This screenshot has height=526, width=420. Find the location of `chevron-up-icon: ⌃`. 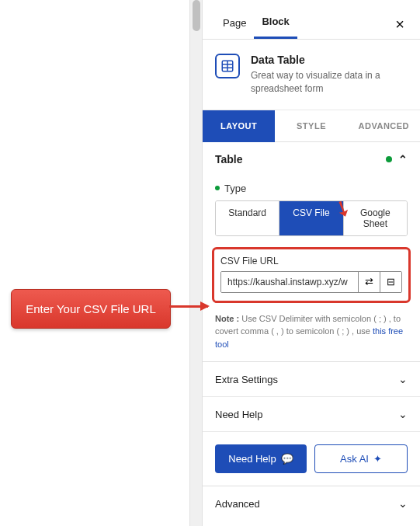

chevron-up-icon: ⌃ is located at coordinates (403, 159).